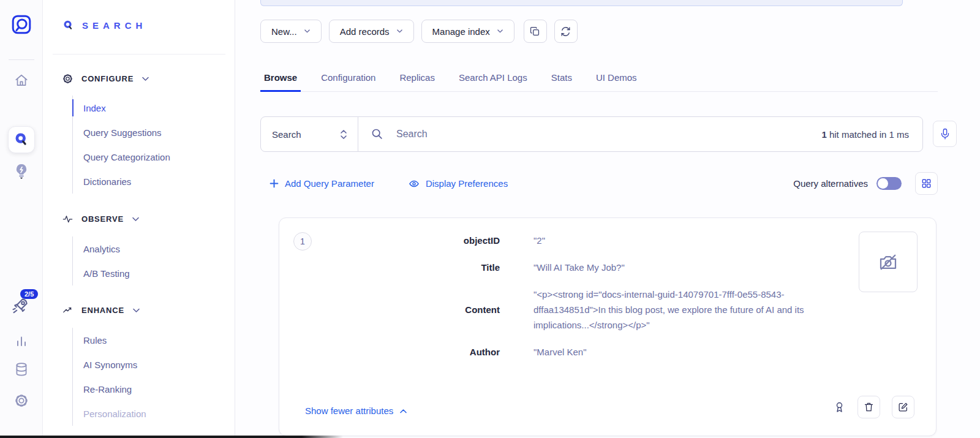 The image size is (980, 438). What do you see at coordinates (695, 267) in the screenshot?
I see `attribute-value: "Will AI Take My Job?"` at bounding box center [695, 267].